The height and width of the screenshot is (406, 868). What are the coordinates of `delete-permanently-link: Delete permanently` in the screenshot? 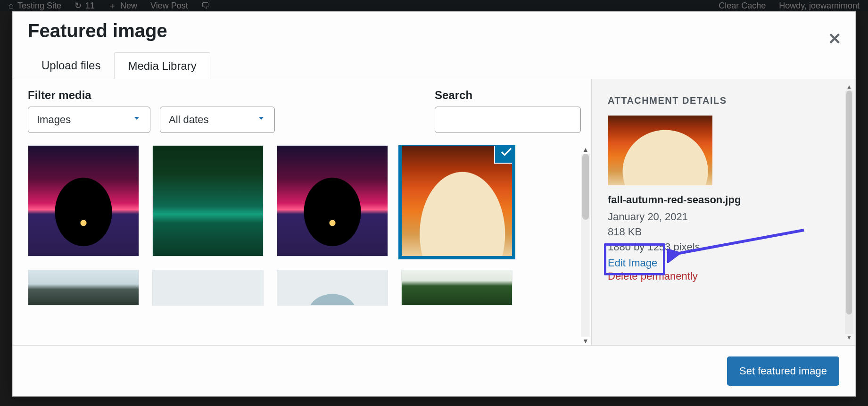 It's located at (653, 276).